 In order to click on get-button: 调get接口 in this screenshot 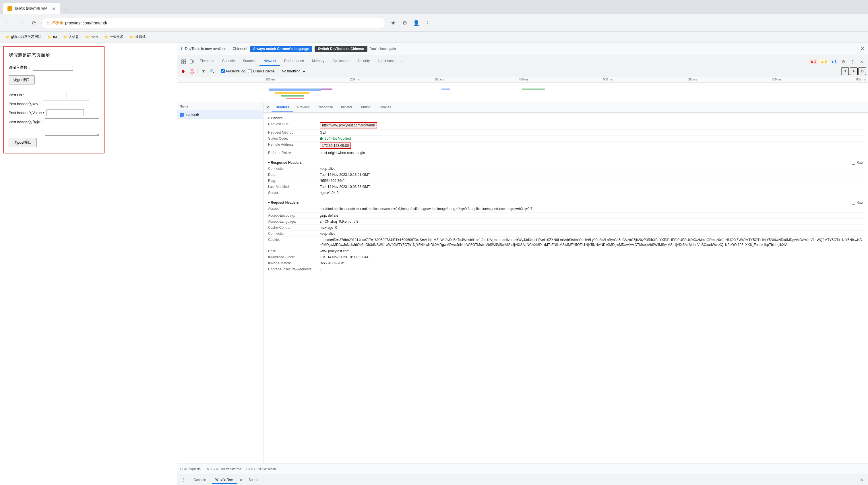, I will do `click(22, 80)`.